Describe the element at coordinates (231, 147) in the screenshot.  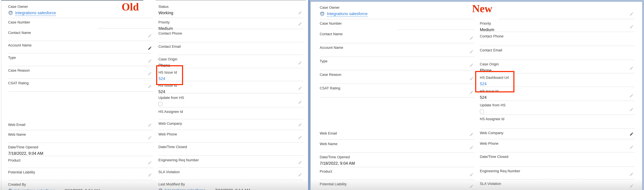
I see `field-label-date-time-closed: Date/Time Closed` at that location.